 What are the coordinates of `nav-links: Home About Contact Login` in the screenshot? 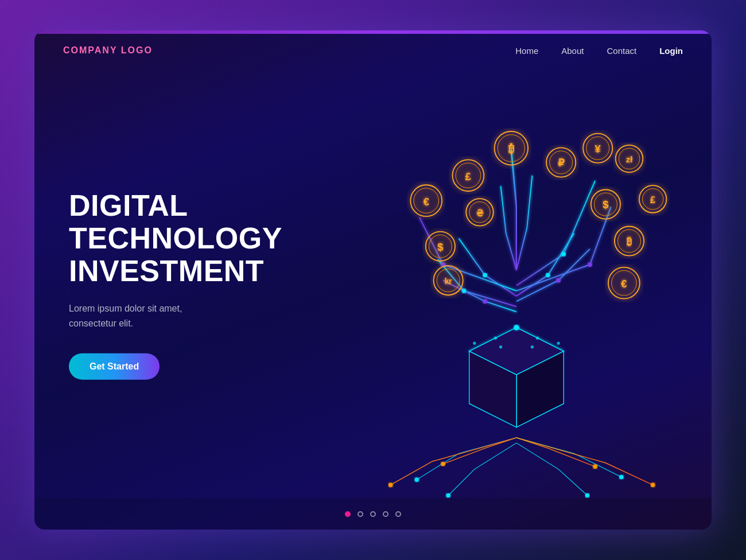 It's located at (599, 50).